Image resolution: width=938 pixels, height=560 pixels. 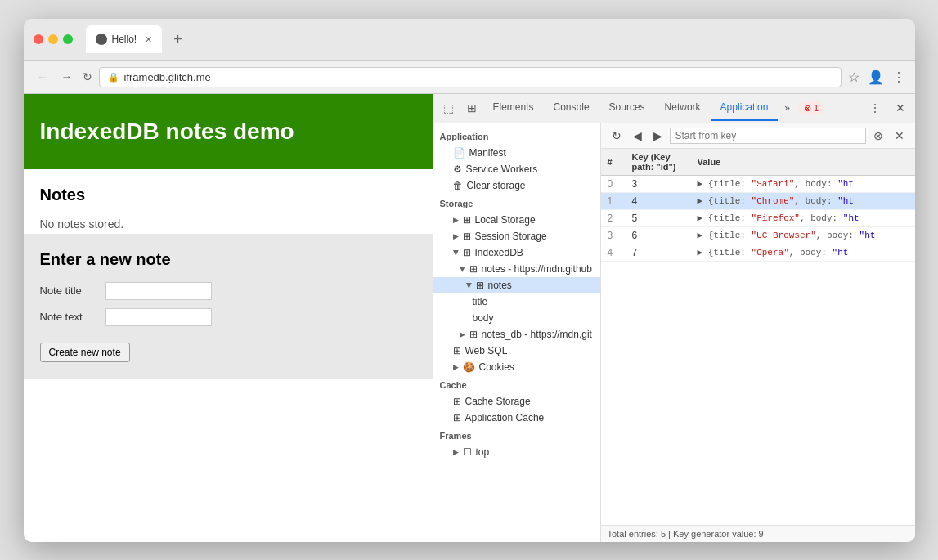 What do you see at coordinates (38, 39) in the screenshot?
I see `close-button` at bounding box center [38, 39].